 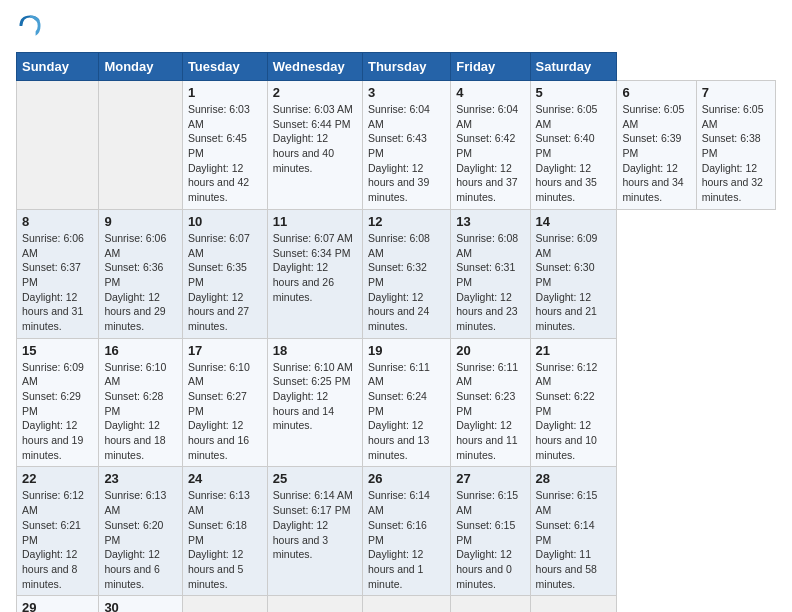 I want to click on day-info: Sunrise: 6:09 AM Sunset: 6:29 PM Dayligh…, so click(x=58, y=412).